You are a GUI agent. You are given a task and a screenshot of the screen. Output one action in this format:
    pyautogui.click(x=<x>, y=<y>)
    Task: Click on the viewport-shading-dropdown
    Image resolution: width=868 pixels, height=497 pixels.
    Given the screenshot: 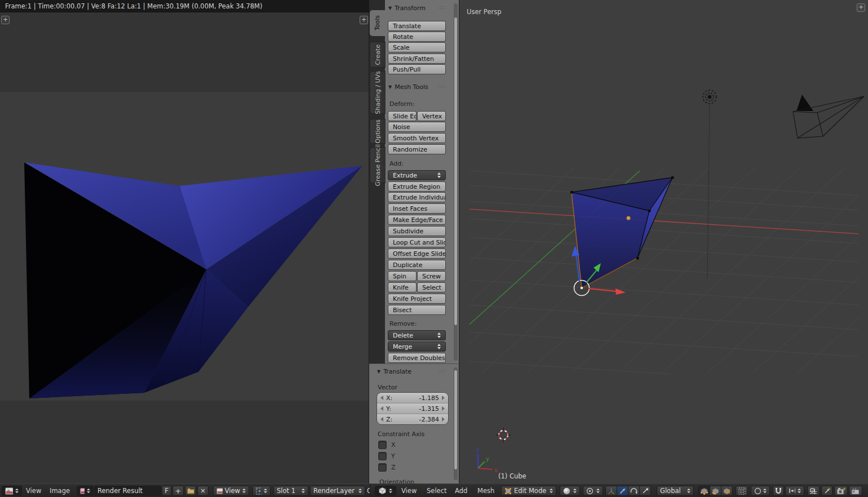 What is the action you would take?
    pyautogui.click(x=570, y=491)
    